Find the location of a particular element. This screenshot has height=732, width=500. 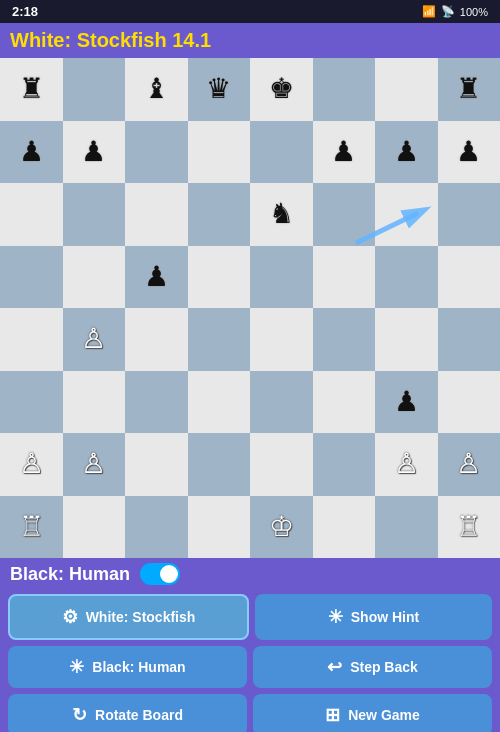

board-cell: ♝ is located at coordinates (156, 90).